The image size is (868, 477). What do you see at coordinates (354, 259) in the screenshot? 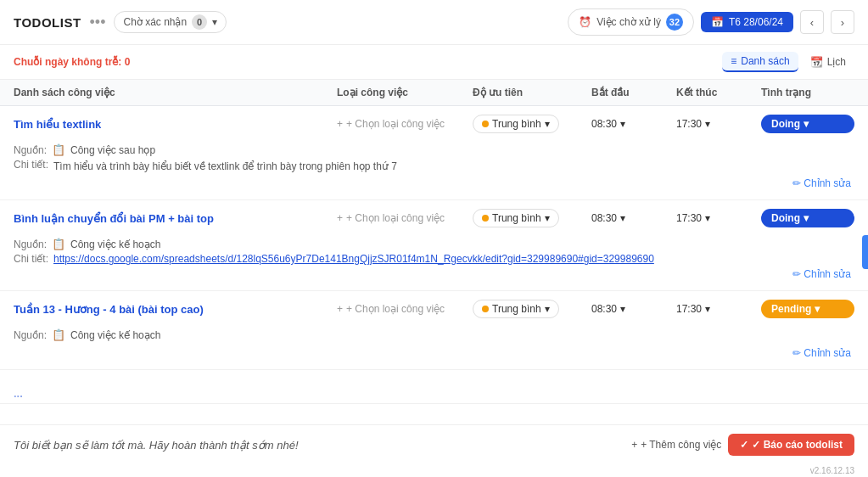
I see `task-2-link: https://docs.google.com/spreadsheets/d/1…` at bounding box center [354, 259].